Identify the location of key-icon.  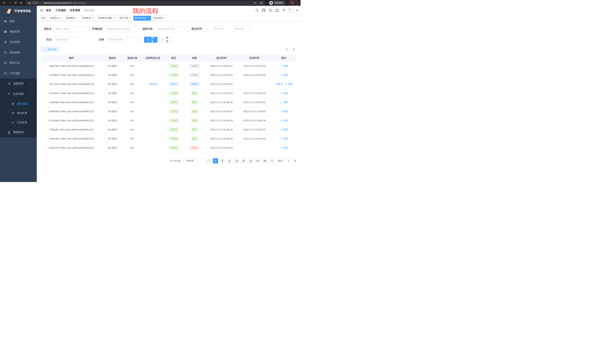
(255, 3).